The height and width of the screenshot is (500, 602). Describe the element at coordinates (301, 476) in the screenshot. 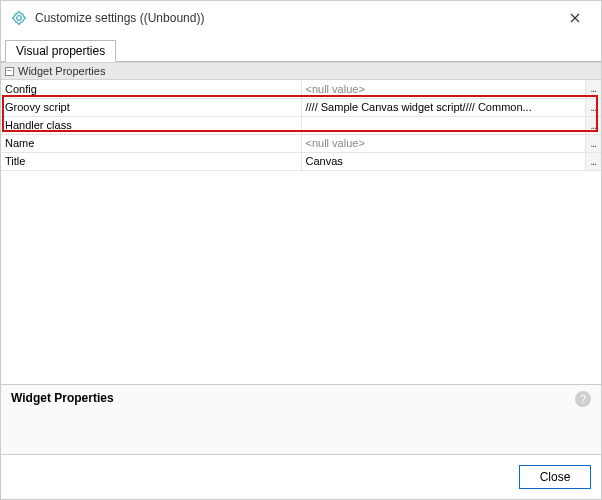

I see `dialog-footer: Close` at that location.